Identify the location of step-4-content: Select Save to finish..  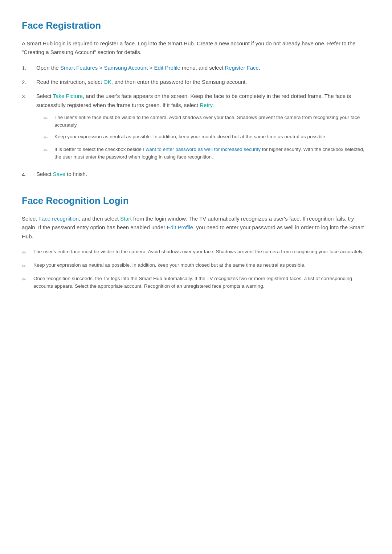
(203, 174).